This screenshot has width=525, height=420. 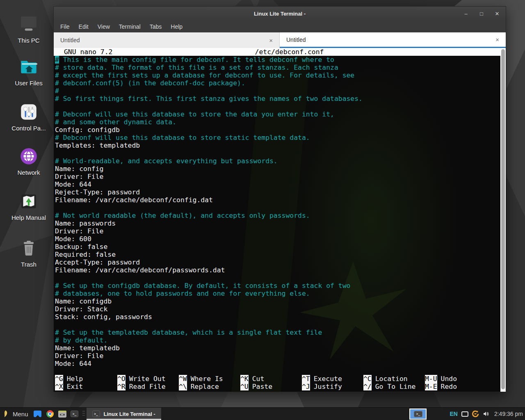 I want to click on shortcut-label: Location, so click(x=391, y=379).